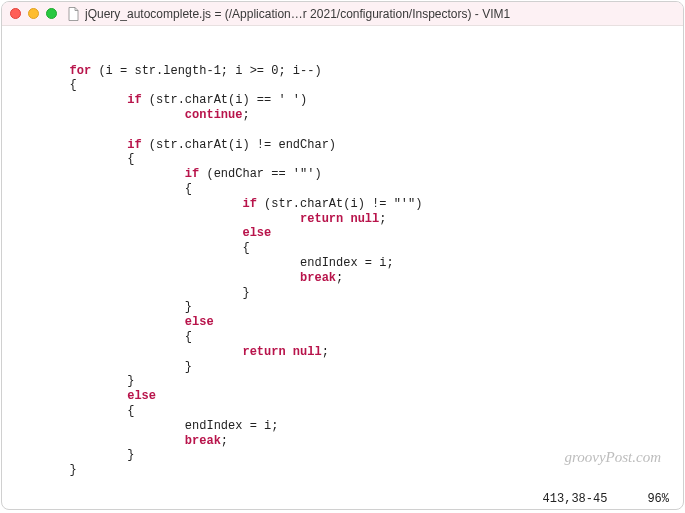  What do you see at coordinates (342, 500) in the screenshot?
I see `status-bar: 413,38-45 96%` at bounding box center [342, 500].